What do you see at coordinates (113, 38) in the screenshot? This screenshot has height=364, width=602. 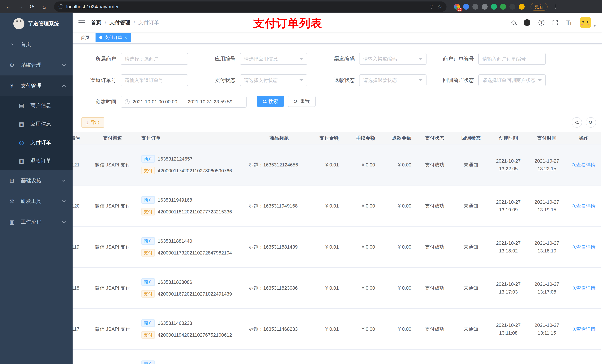 I see `tab-pay-order: 支付订单 ×` at bounding box center [113, 38].